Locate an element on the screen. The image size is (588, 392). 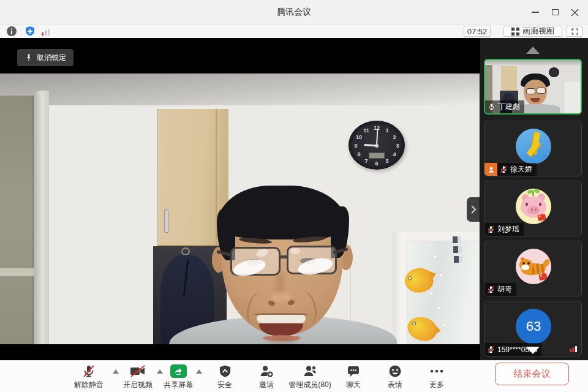
close-icon is located at coordinates (575, 12).